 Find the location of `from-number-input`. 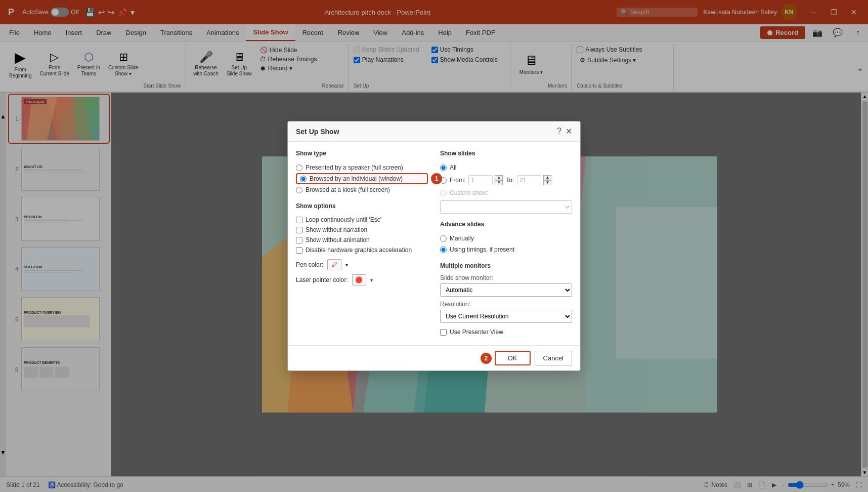

from-number-input is located at coordinates (481, 180).